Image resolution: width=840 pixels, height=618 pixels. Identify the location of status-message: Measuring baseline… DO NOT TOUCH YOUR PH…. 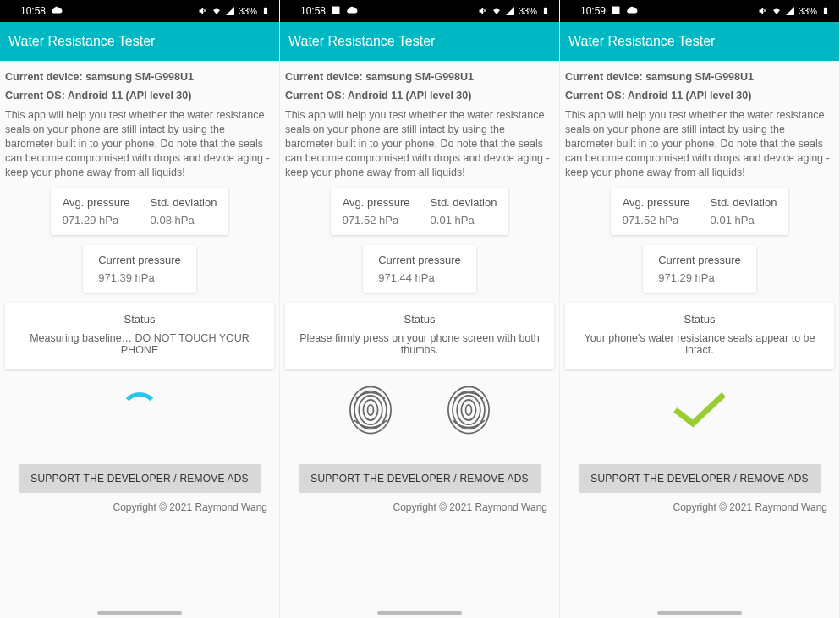
(140, 344).